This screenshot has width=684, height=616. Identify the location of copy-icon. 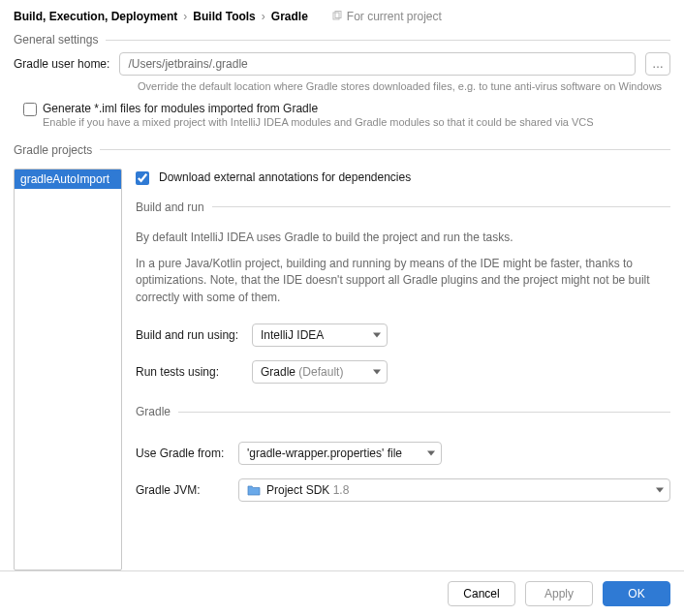
(337, 16).